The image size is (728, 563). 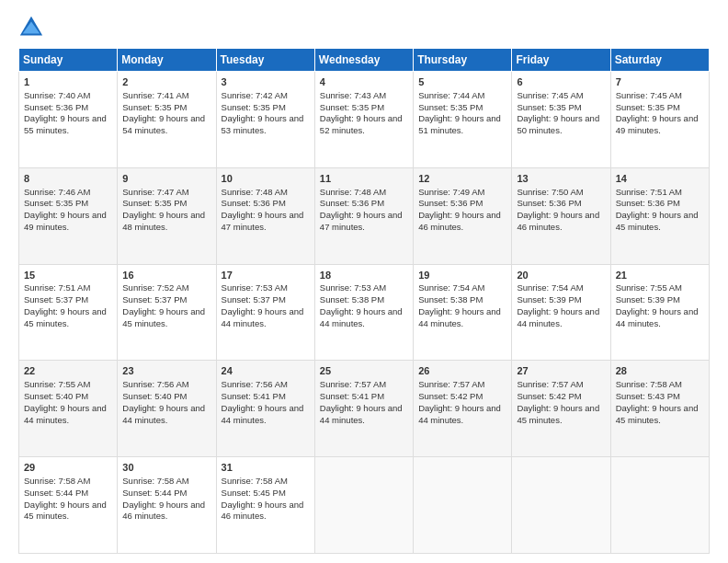 What do you see at coordinates (364, 96) in the screenshot?
I see `sunrise-text: Sunrise: 7:43 AM` at bounding box center [364, 96].